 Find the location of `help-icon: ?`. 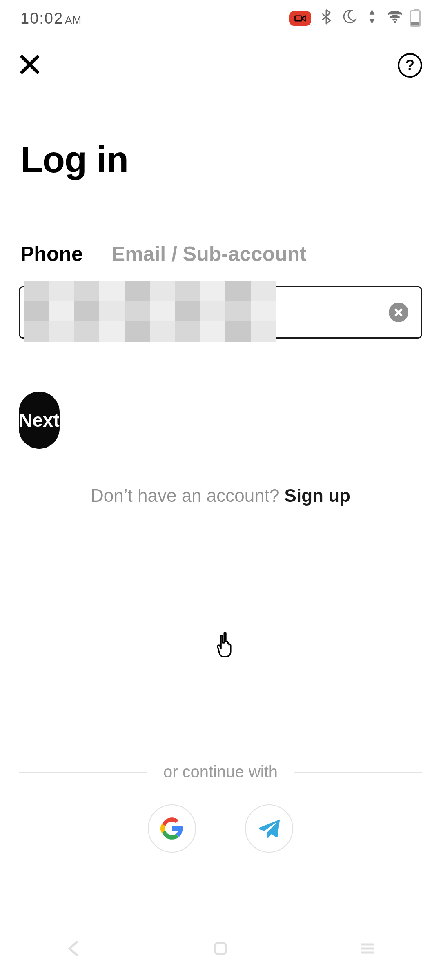

help-icon: ? is located at coordinates (410, 65).